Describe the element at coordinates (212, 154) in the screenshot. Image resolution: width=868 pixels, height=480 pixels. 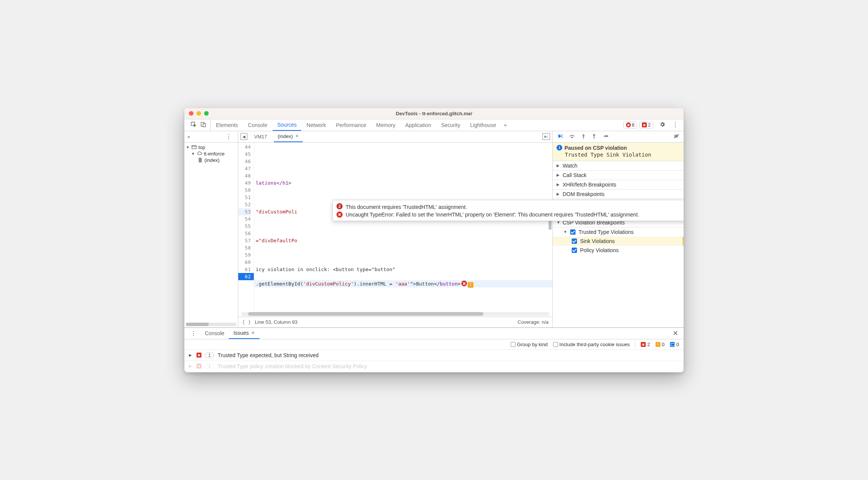
I see `tree-domain: tt-enforce` at that location.